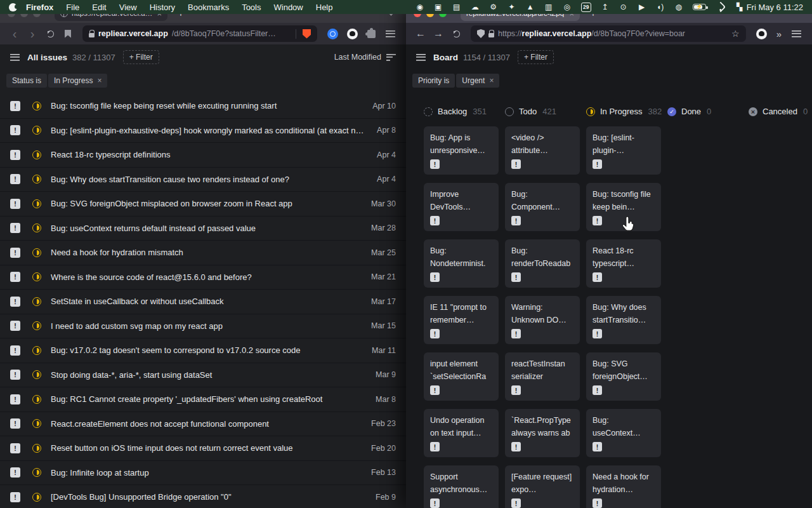 The width and height of the screenshot is (812, 508). What do you see at coordinates (203, 253) in the screenshot?
I see `issue-row: Need a hook for hydration mismatchMar 25` at bounding box center [203, 253].